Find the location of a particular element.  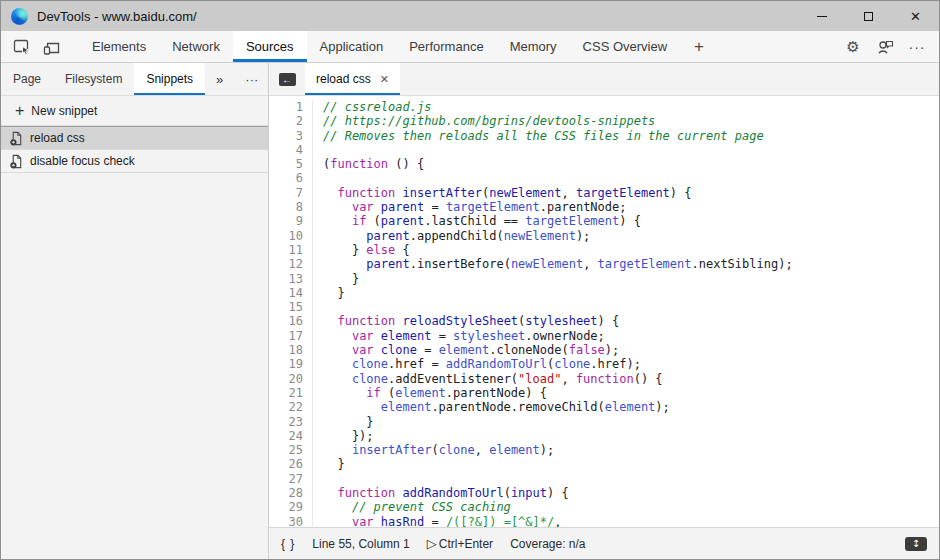

code-line: (function () { is located at coordinates (631, 164).